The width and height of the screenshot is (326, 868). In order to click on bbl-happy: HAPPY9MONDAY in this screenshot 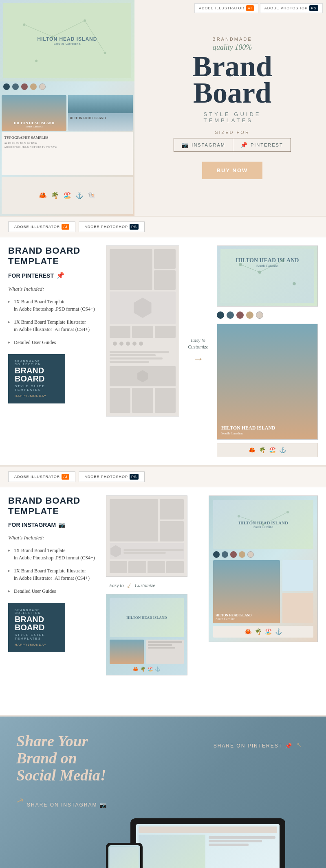, I will do `click(37, 396)`.